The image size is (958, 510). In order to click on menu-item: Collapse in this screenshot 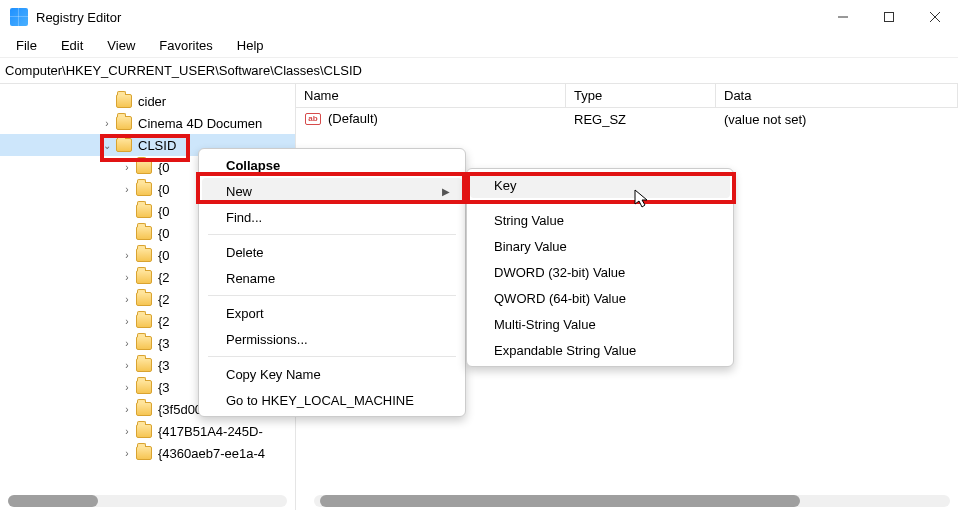, I will do `click(332, 165)`.